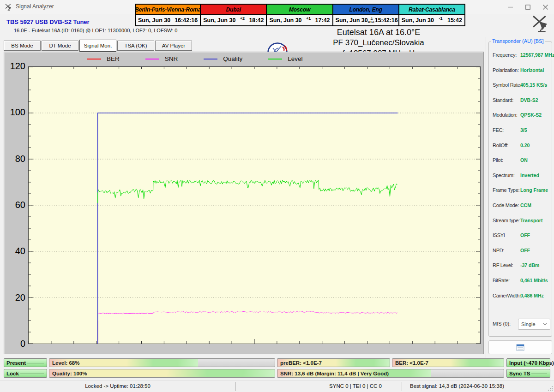  I want to click on status-badge-lock: Lock, so click(25, 374).